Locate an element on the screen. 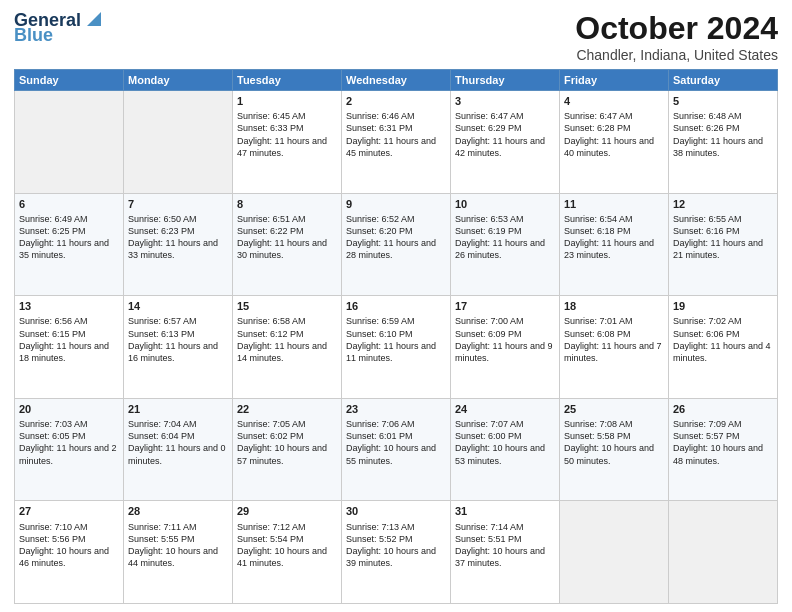 This screenshot has width=792, height=612. day-number: 8 is located at coordinates (287, 204).